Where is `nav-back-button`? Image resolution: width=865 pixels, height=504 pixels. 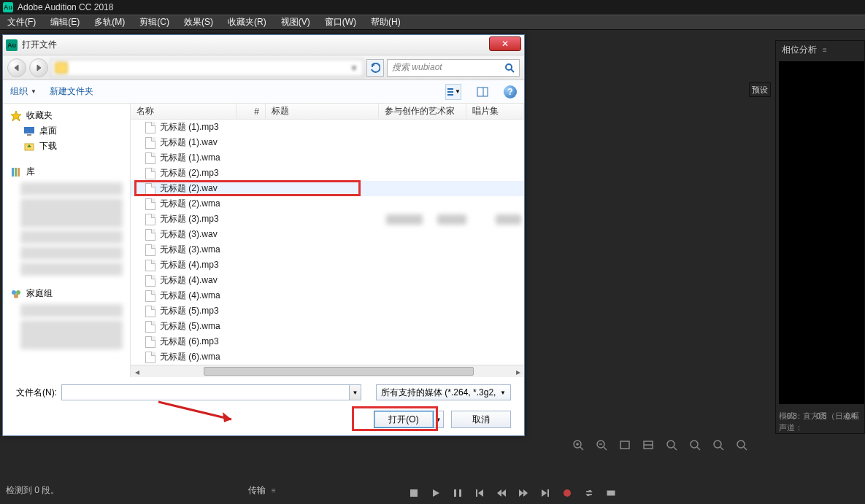
nav-back-button is located at coordinates (17, 68).